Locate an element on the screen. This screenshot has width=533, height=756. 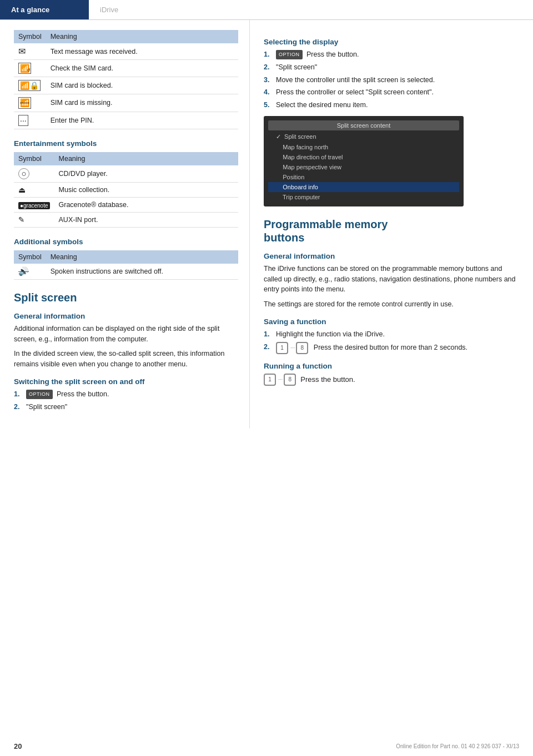
selecting-steps-list: 1. OPTION Press the button. 2. "Split sc… is located at coordinates (391, 80).